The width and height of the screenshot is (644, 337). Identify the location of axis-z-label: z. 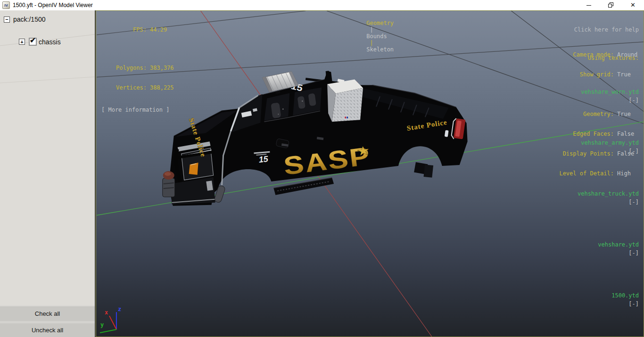
(120, 309).